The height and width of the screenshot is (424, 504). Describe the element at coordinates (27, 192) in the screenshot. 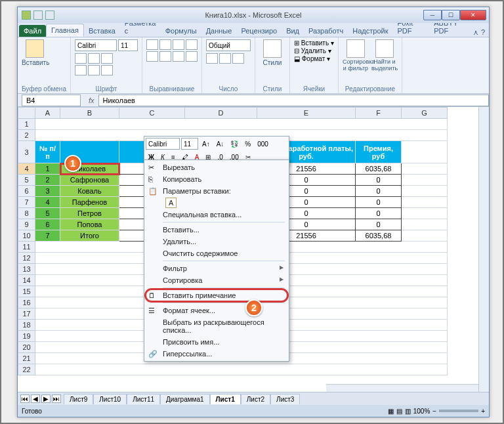

I see `row-header: 6` at that location.